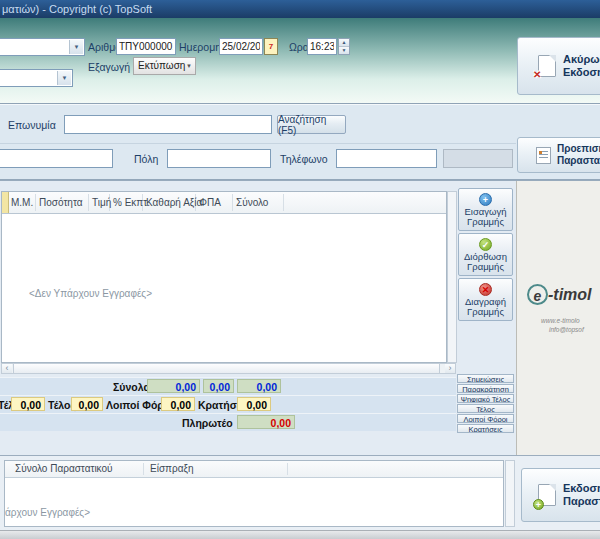 The height and width of the screenshot is (539, 600). Describe the element at coordinates (344, 46) in the screenshot. I see `time-spinner: ▲ ▼` at that location.